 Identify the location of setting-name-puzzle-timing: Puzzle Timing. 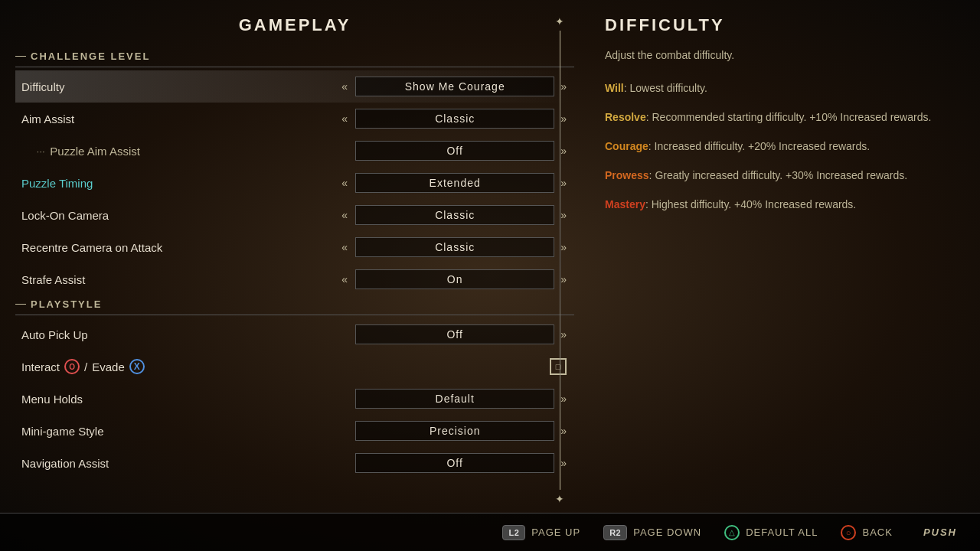
(176, 184).